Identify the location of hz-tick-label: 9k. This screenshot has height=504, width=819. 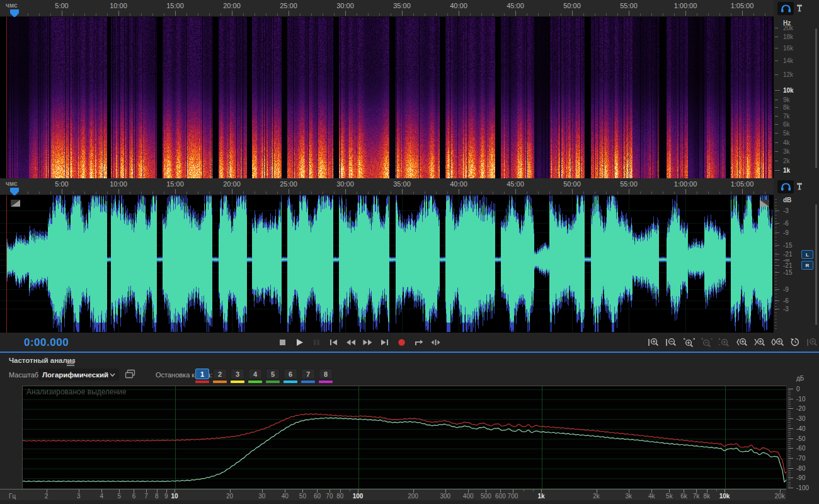
(786, 100).